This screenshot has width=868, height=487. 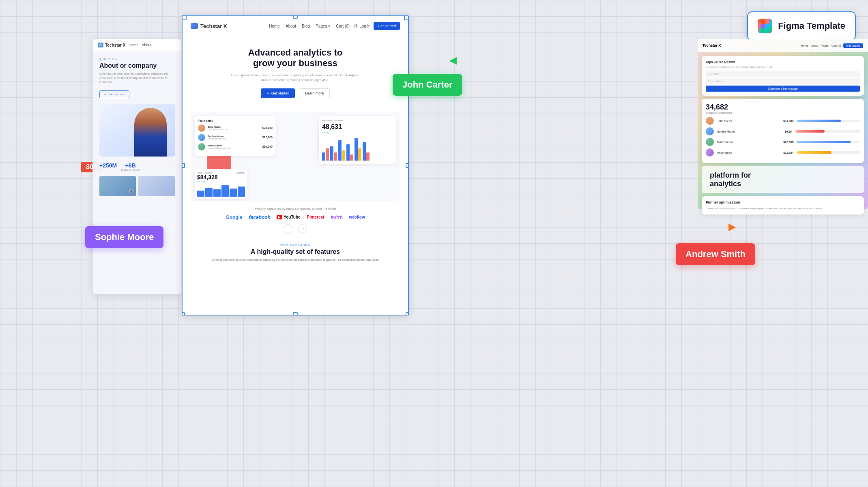 What do you see at coordinates (710, 121) in the screenshot?
I see `rd-avatar-john` at bounding box center [710, 121].